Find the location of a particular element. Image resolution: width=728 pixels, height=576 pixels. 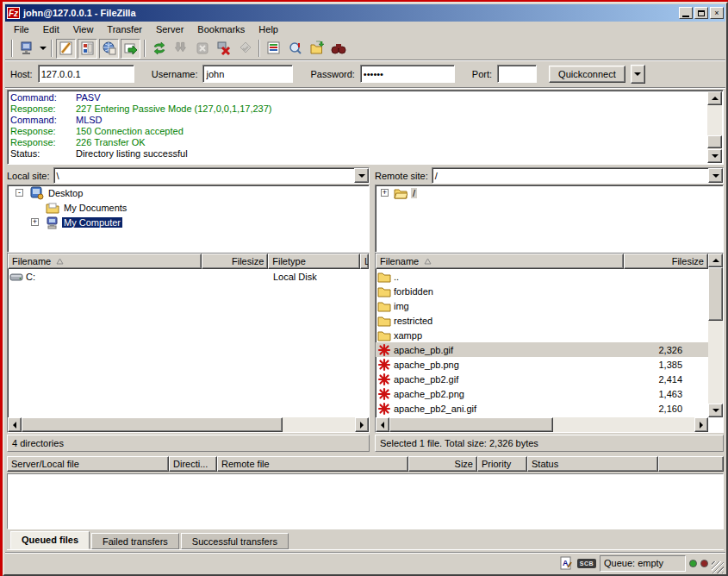

maximize-button is located at coordinates (701, 13).